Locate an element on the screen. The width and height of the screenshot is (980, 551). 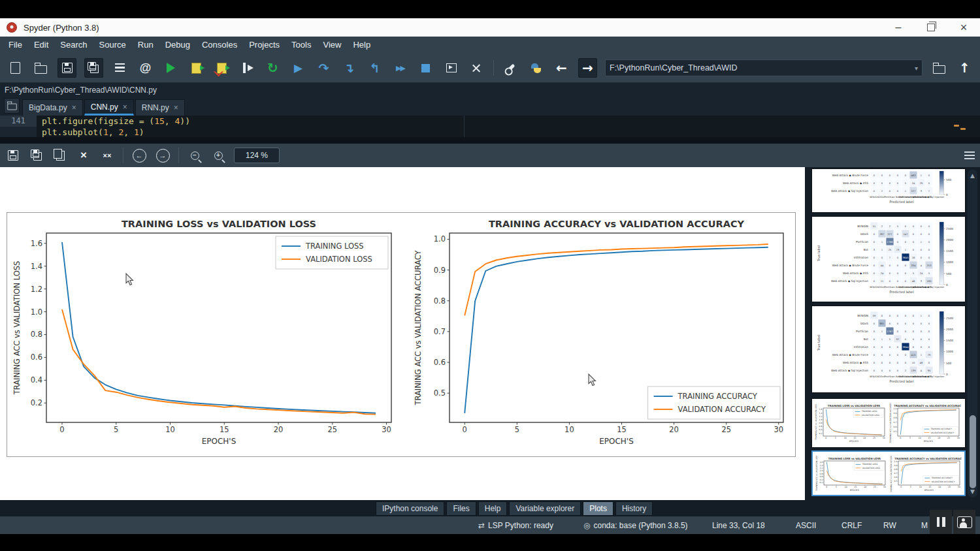
svg-text: 29 is located at coordinates (921, 183).